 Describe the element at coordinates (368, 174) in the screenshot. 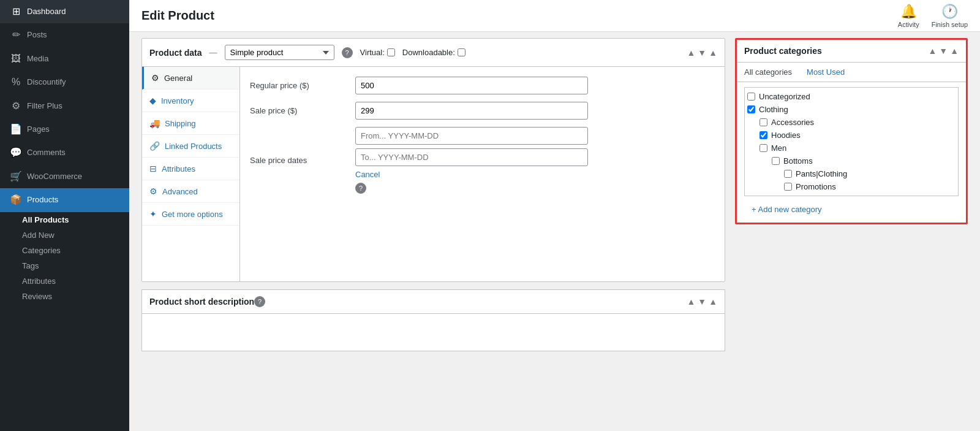

I see `cancel-sale-dates-link: Cancel` at that location.